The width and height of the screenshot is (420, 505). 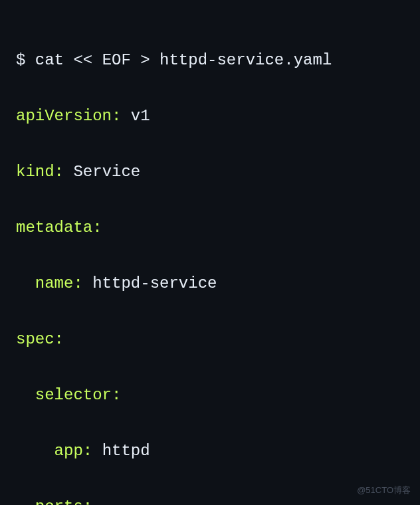 I want to click on yaml-line-ports: ports:, so click(x=210, y=499).